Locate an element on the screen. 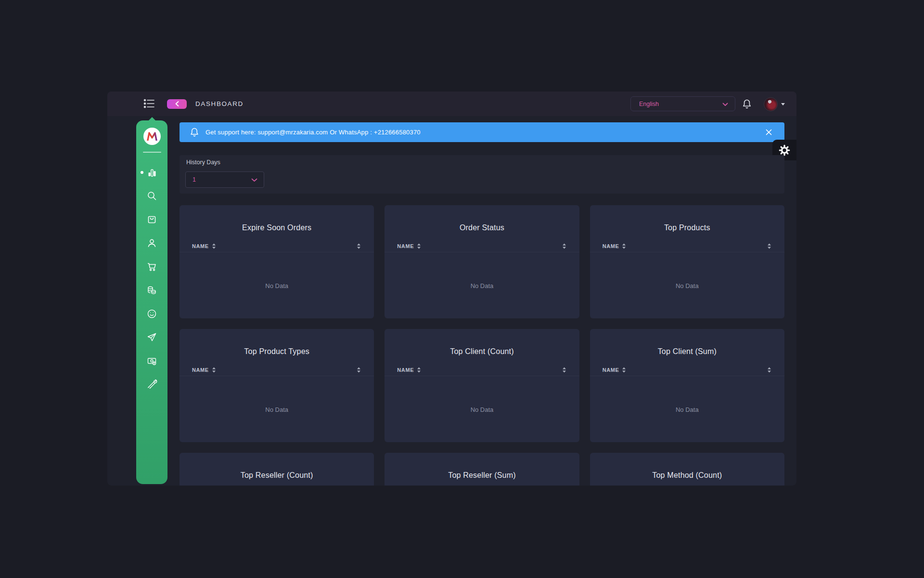 This screenshot has width=924, height=578. chevron-left-icon is located at coordinates (177, 104).